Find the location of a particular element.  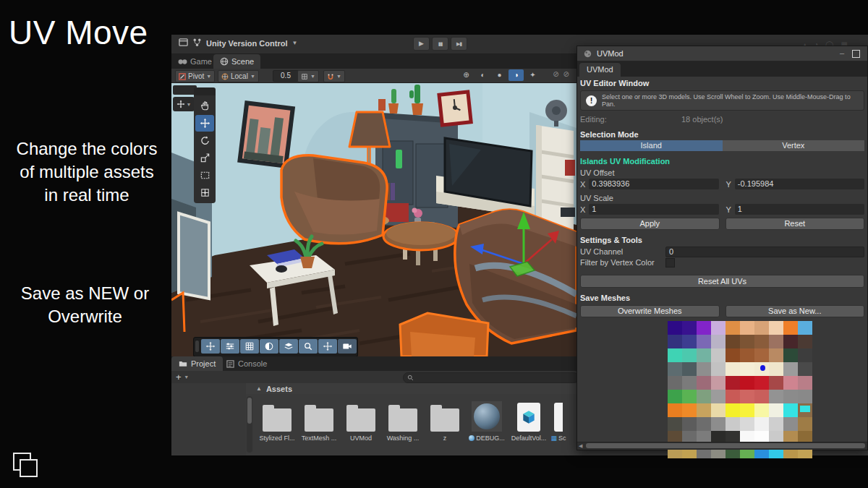

hand-tool is located at coordinates (205, 106).